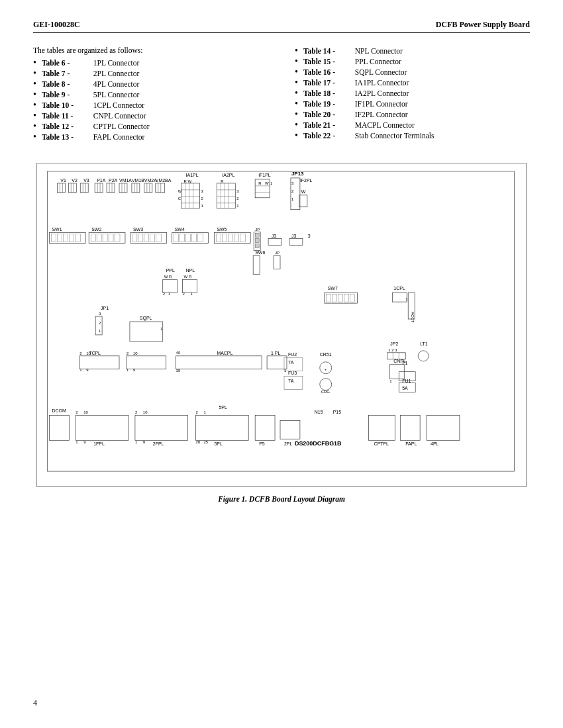 The height and width of the screenshot is (728, 563). Describe the element at coordinates (262, 443) in the screenshot. I see `svg-text: P5` at that location.